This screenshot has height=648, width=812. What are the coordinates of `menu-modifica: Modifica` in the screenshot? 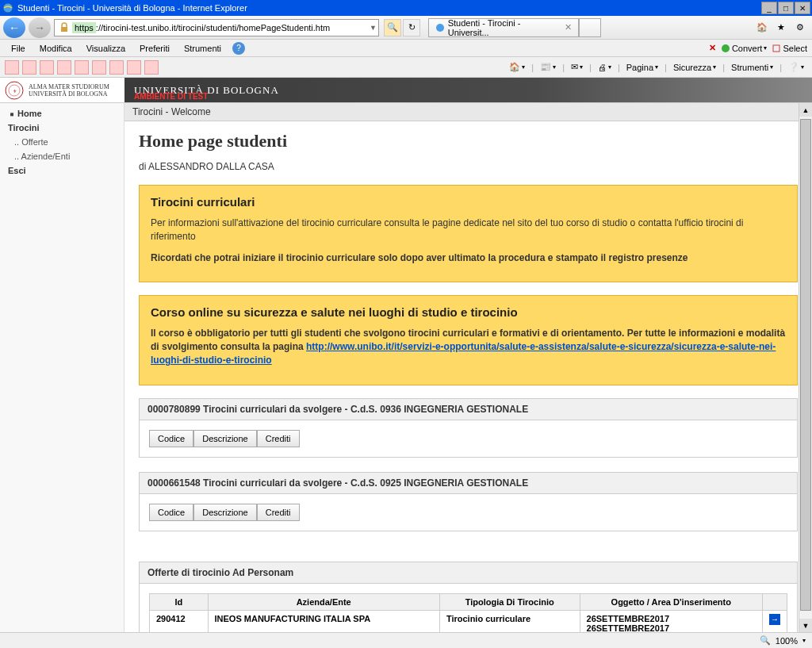 It's located at (56, 48).